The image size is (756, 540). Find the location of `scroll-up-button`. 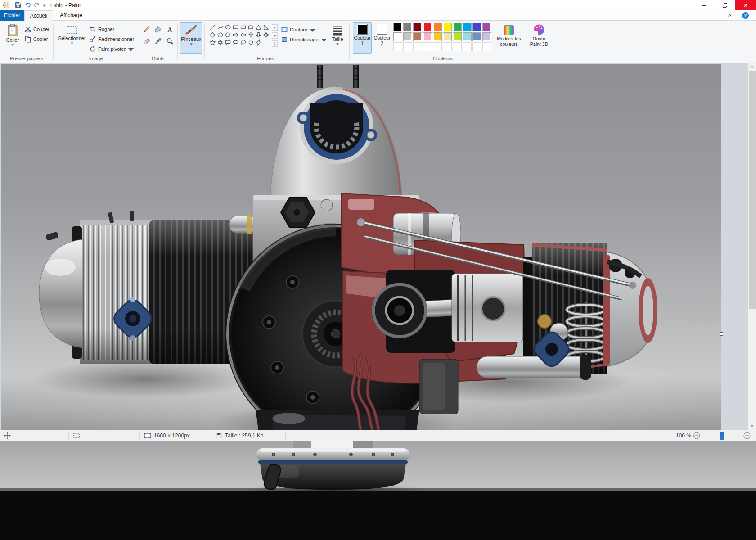

scroll-up-button is located at coordinates (752, 67).